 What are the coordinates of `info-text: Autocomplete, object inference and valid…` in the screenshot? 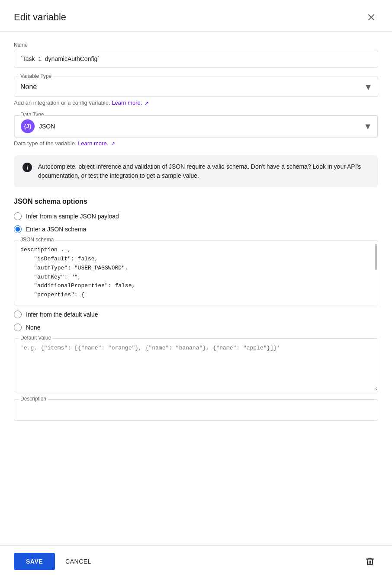 It's located at (204, 171).